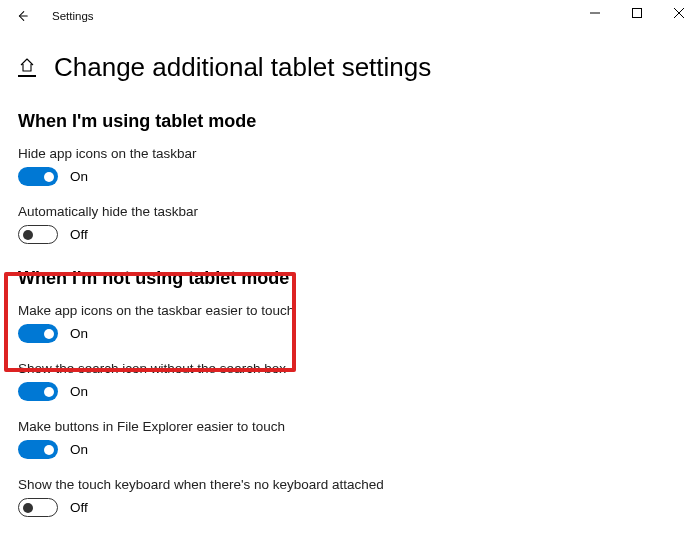 The image size is (700, 552). What do you see at coordinates (359, 310) in the screenshot?
I see `setting-label: Make app icons on the taskbar easier to …` at bounding box center [359, 310].